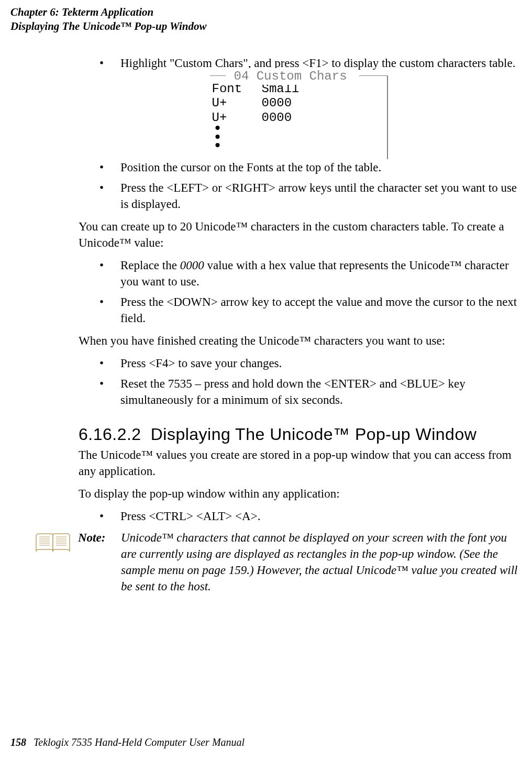 This screenshot has width=532, height=760. I want to click on bullet-text: Reset the 7535 – press and hold down the…, so click(319, 392).